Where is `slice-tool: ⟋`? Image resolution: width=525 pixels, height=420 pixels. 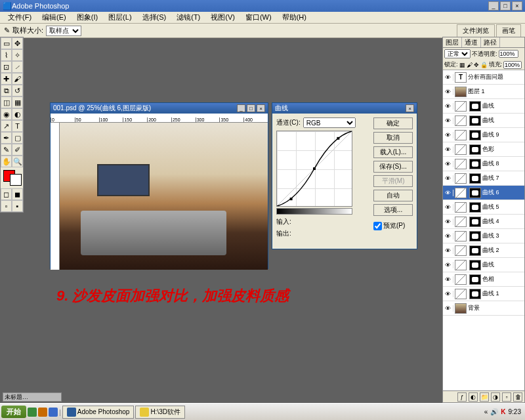
slice-tool: ⟋ is located at coordinates (17, 67).